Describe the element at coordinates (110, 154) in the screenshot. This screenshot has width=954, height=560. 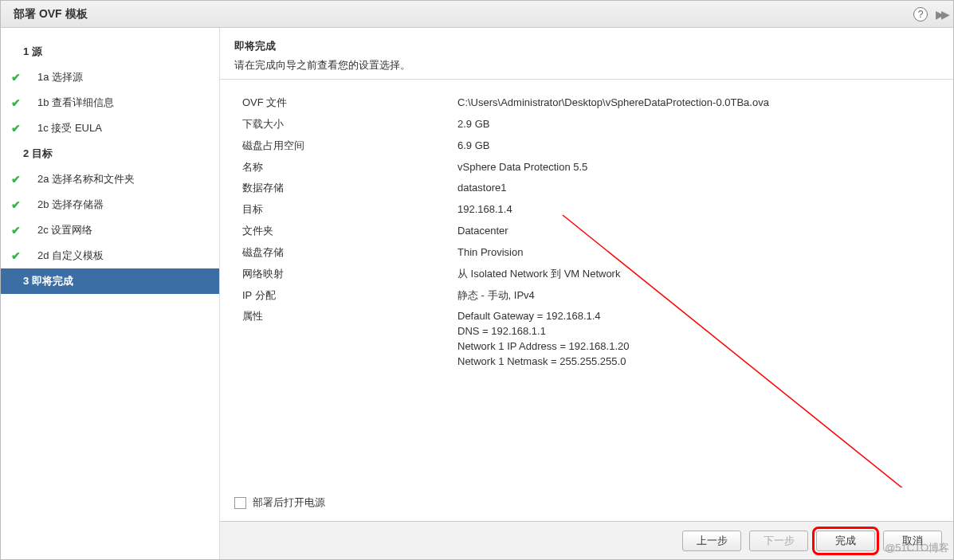
I see `wizard-step-2: 2 目标` at that location.